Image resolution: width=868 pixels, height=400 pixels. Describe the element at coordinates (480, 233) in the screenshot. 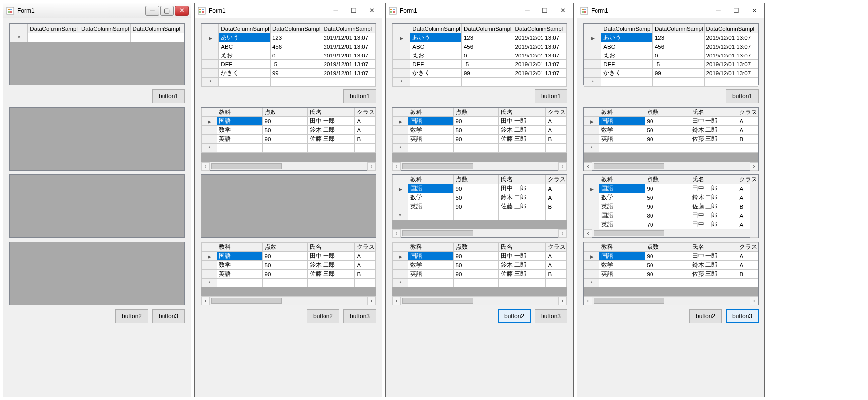

I see `horizontal-scrollbar: ‹›` at that location.